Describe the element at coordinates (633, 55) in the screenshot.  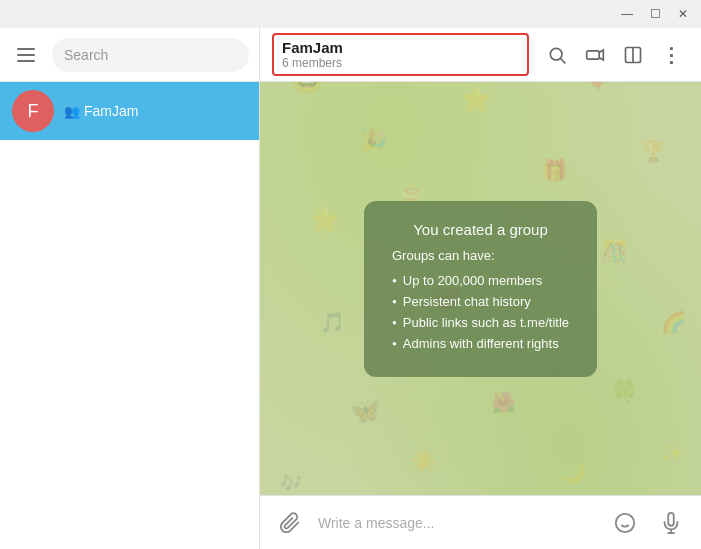
I see `panel-icon` at that location.